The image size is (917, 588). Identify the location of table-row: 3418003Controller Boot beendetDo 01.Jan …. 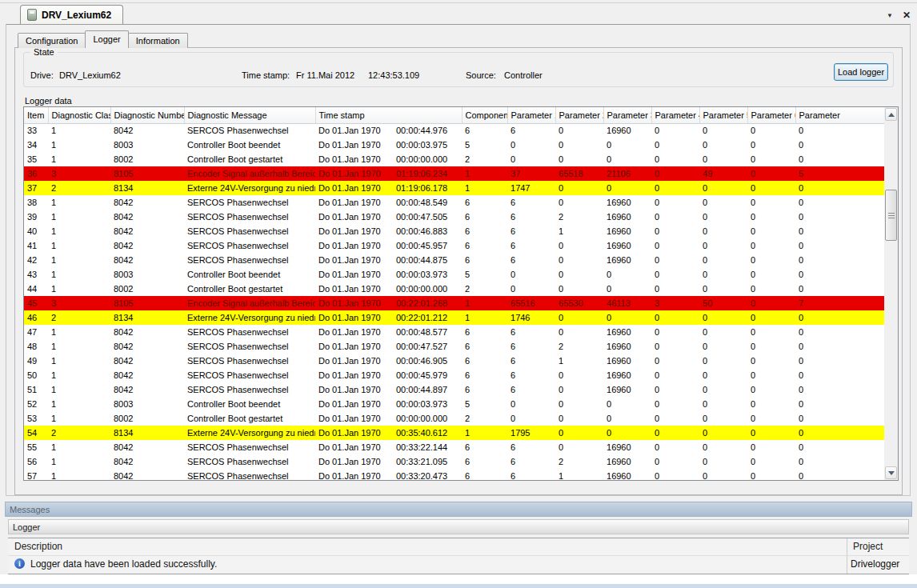
(454, 145).